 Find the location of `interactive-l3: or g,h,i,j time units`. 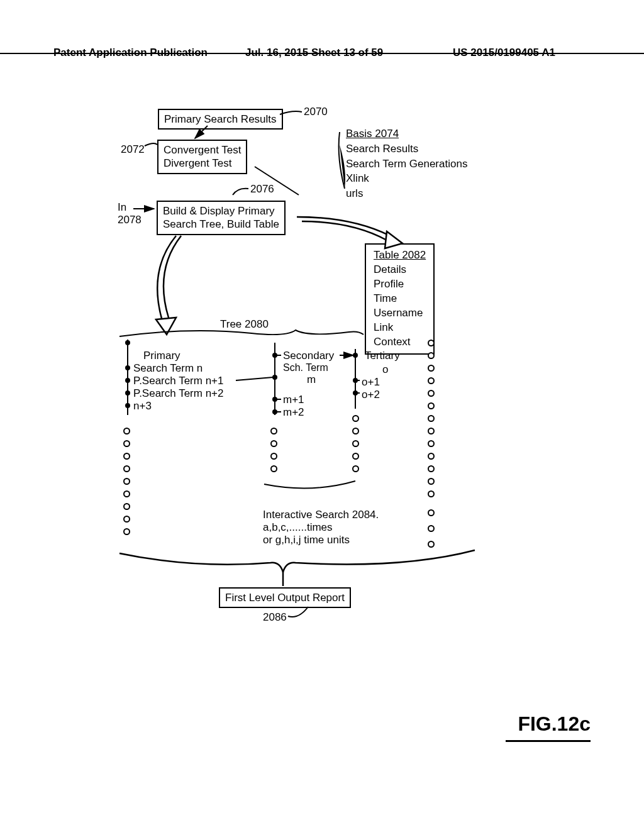

interactive-l3: or g,h,i,j time units is located at coordinates (321, 540).